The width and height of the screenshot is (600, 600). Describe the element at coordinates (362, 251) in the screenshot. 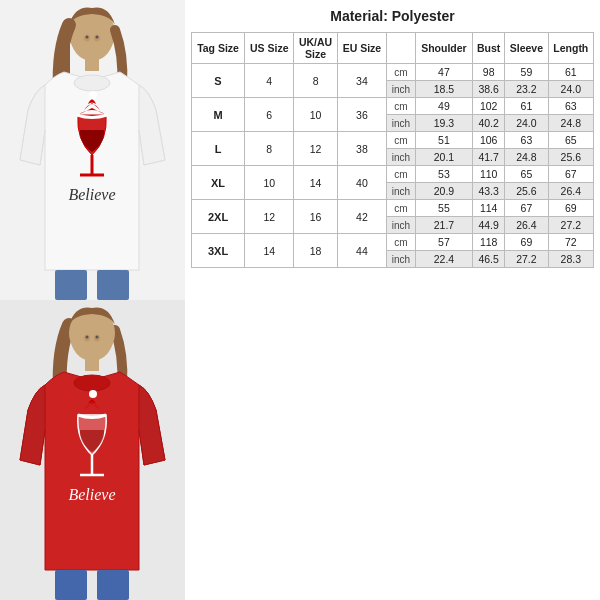

I see `eu-size: 44` at that location.